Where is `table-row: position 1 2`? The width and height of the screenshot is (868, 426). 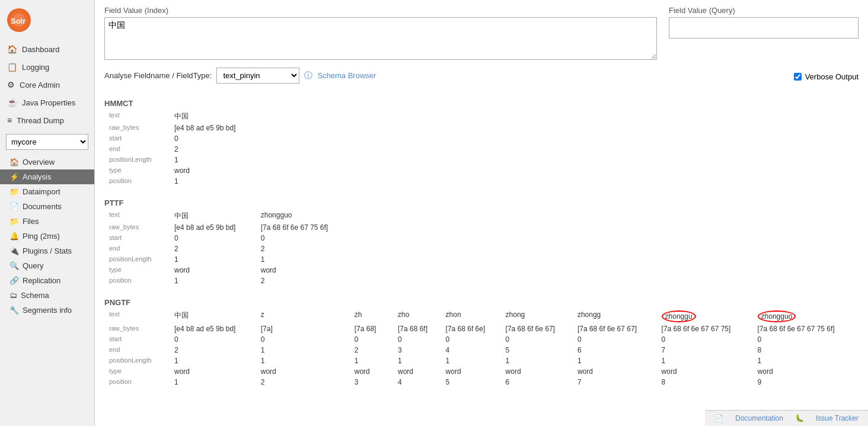 table-row: position 1 2 is located at coordinates (481, 281).